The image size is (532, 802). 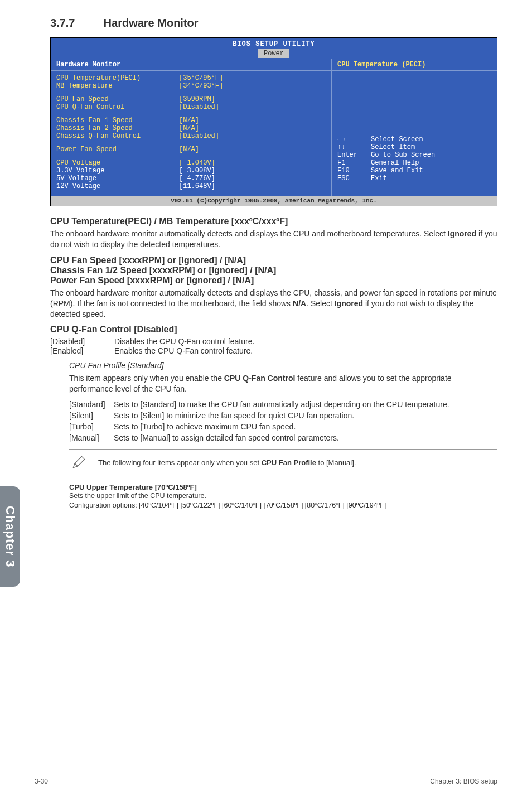 What do you see at coordinates (283, 505) in the screenshot?
I see `paragraph-upper-temp-2: Configuration options: [40ºC/104ºF] [50º…` at bounding box center [283, 505].